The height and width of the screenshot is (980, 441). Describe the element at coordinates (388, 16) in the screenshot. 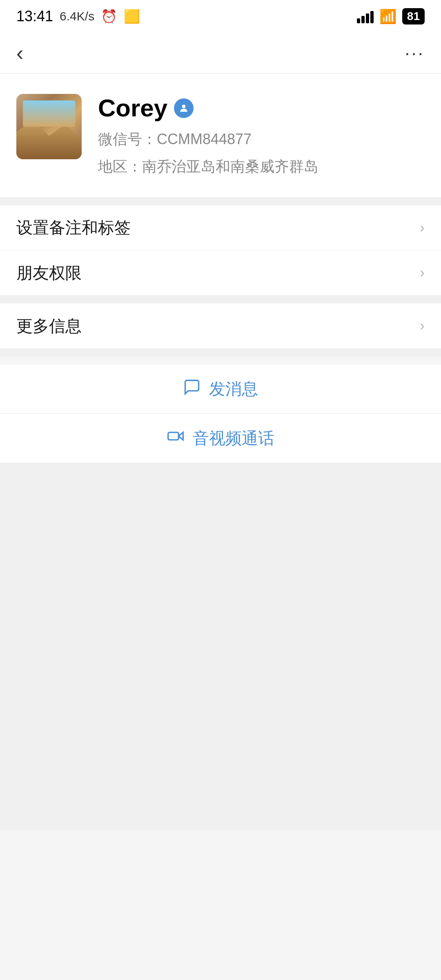

I see `wifi-icon: 📶` at that location.